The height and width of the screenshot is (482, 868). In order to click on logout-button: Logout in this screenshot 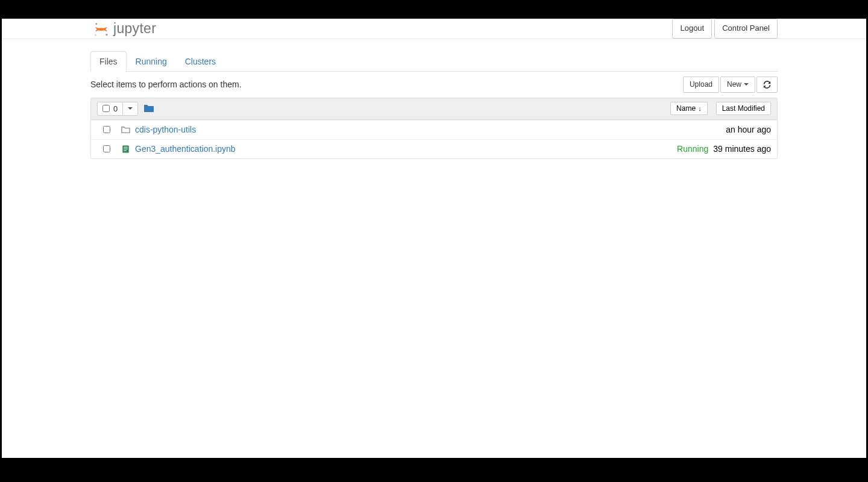, I will do `click(692, 28)`.